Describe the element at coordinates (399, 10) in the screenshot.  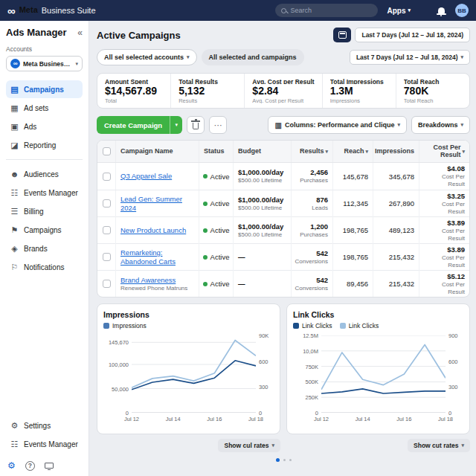
I see `apps-menu: Apps ▾` at that location.